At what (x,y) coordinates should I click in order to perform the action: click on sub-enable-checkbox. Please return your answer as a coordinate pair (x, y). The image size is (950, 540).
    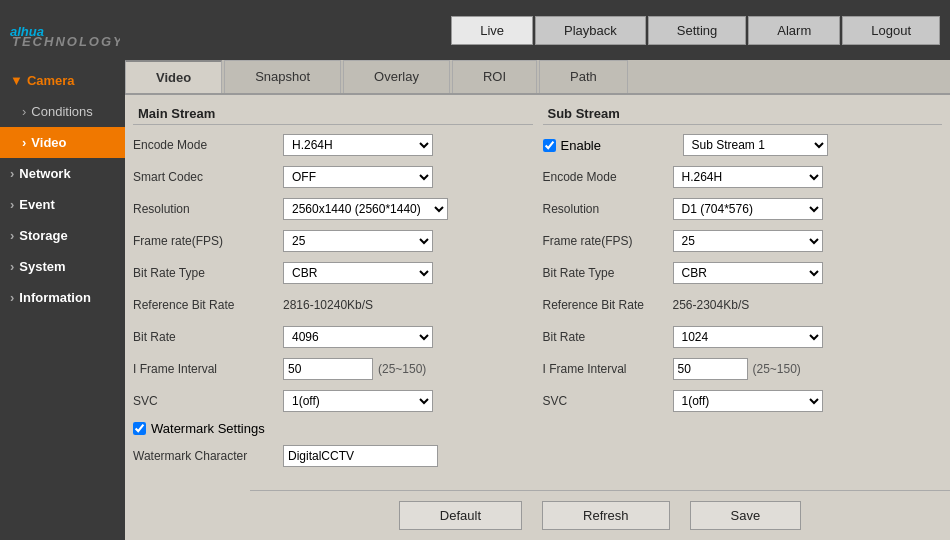
    Looking at the image, I should click on (550, 146).